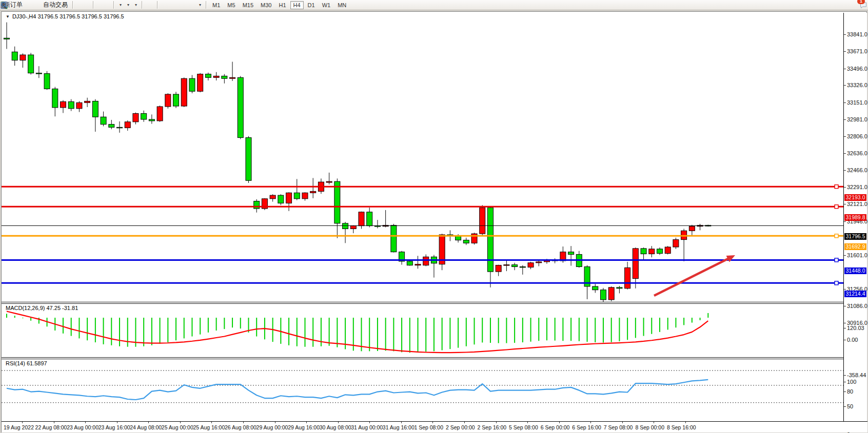 The height and width of the screenshot is (433, 868). What do you see at coordinates (51, 427) in the screenshot?
I see `time-tick-label: 22 Aug 08:00` at bounding box center [51, 427].